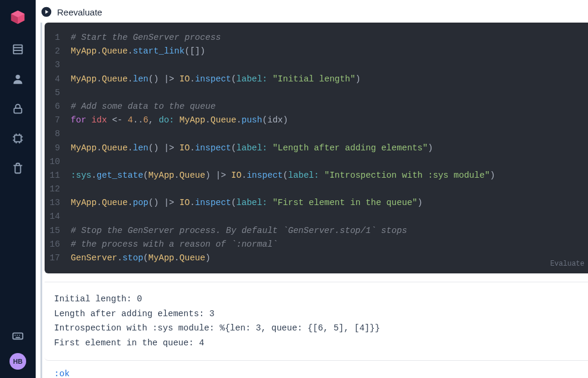 This screenshot has height=378, width=588. Describe the element at coordinates (313, 134) in the screenshot. I see `code-line: 8` at that location.